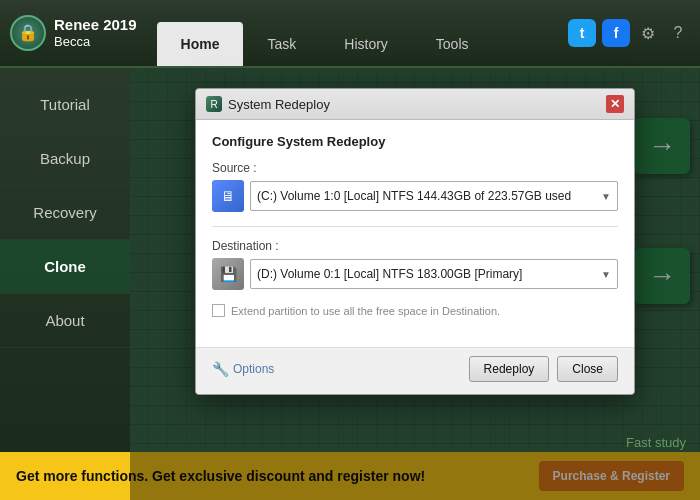 Image resolution: width=700 pixels, height=500 pixels. What do you see at coordinates (415, 370) in the screenshot?
I see `modal-footer: 🔧 Options Redeploy Close` at bounding box center [415, 370].